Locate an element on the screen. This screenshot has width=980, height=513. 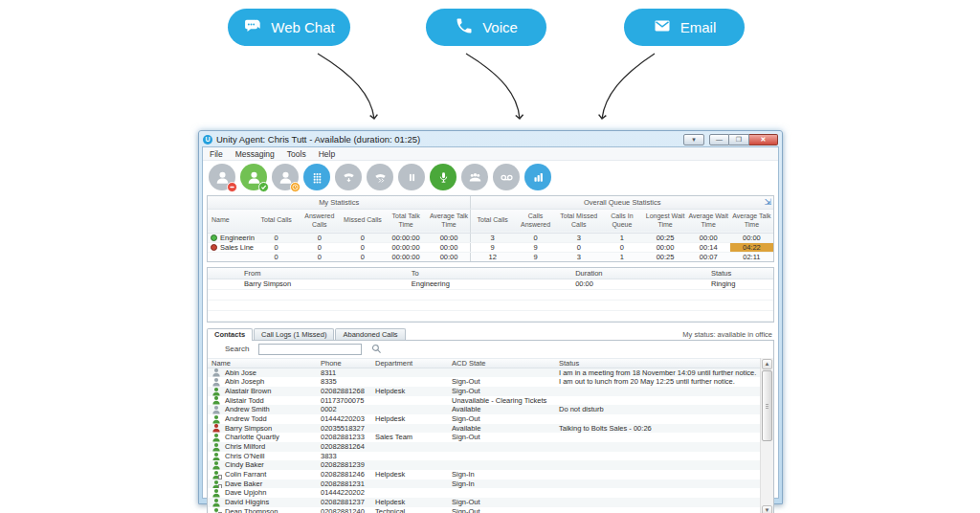
contact-row: Chris O'Neill3833 is located at coordinates (484, 457).